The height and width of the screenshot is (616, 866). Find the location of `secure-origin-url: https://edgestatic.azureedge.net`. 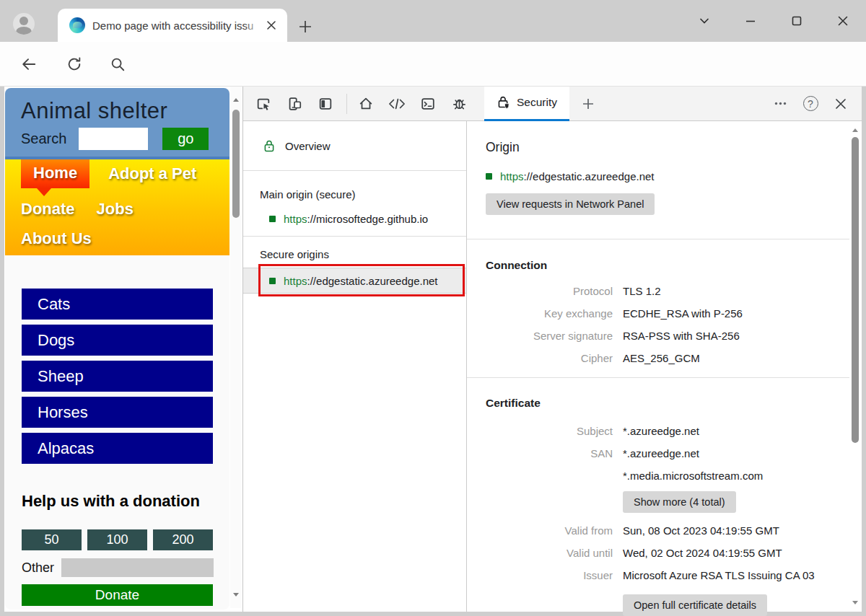

secure-origin-url: https://edgestatic.azureedge.net is located at coordinates (361, 281).